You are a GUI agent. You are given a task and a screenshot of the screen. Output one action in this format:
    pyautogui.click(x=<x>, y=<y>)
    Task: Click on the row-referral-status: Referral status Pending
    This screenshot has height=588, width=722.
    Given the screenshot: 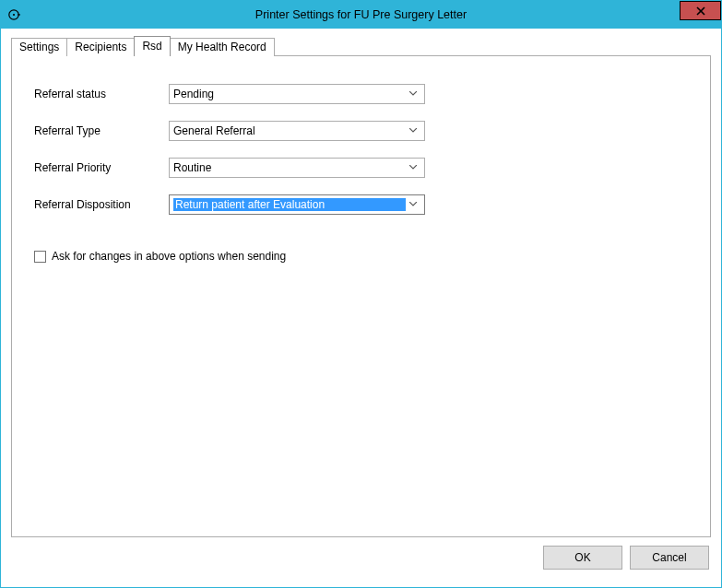 What is the action you would take?
    pyautogui.click(x=361, y=94)
    